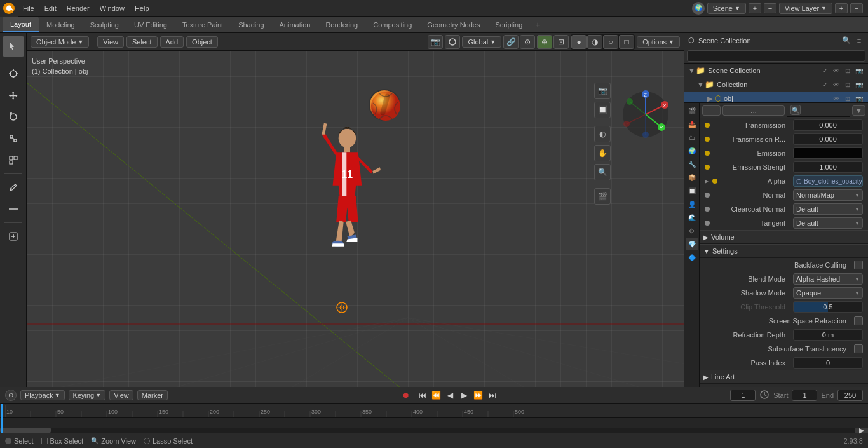 This screenshot has width=868, height=448. I want to click on tool-annotate, so click(13, 187).